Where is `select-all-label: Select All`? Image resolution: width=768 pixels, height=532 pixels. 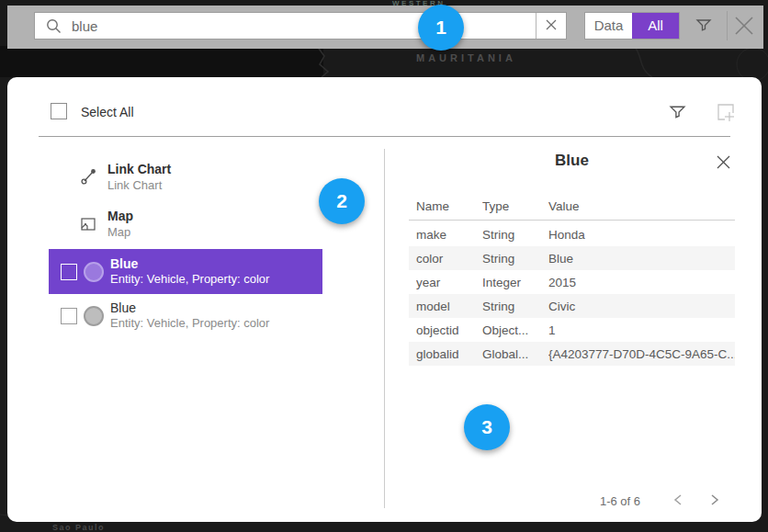 select-all-label: Select All is located at coordinates (107, 112).